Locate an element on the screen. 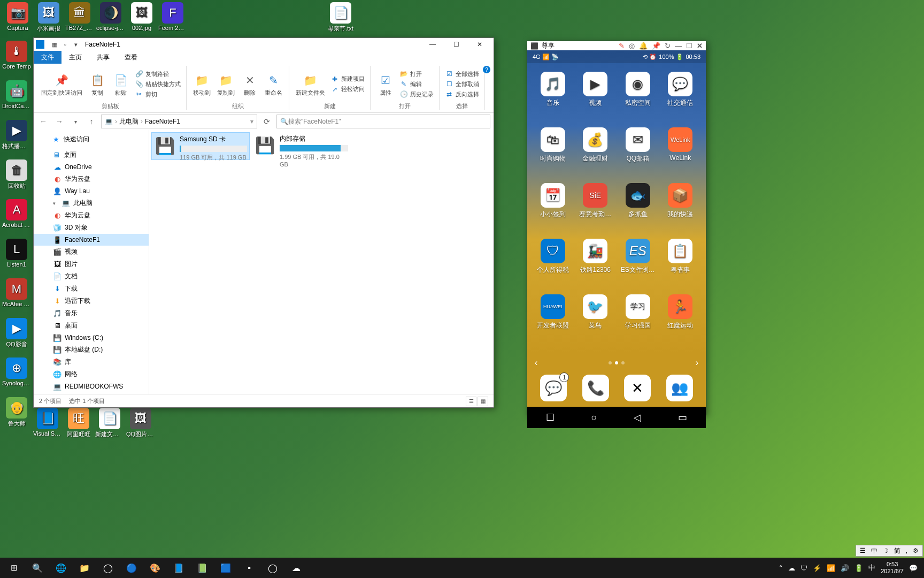  minimize-button: — is located at coordinates (678, 46).